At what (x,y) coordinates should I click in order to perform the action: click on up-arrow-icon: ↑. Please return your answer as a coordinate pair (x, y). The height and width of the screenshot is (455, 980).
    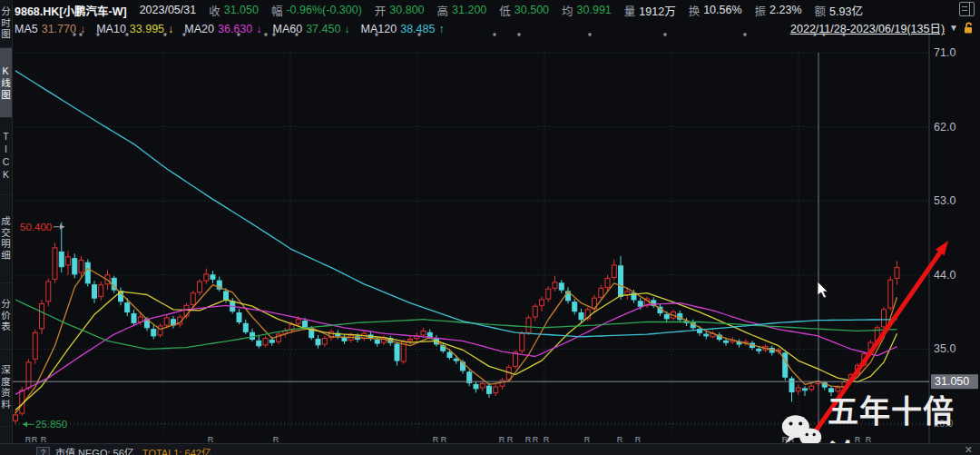
    Looking at the image, I should click on (441, 29).